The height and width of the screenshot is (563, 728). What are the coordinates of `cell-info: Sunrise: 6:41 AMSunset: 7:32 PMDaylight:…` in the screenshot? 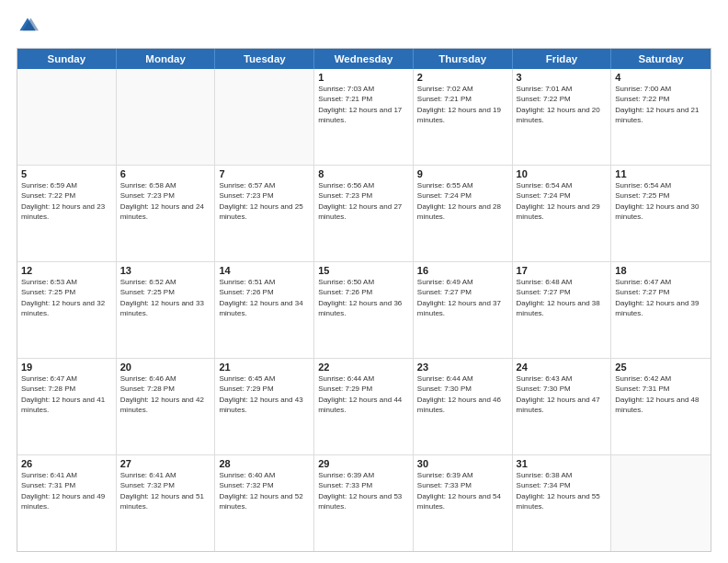 It's located at (162, 491).